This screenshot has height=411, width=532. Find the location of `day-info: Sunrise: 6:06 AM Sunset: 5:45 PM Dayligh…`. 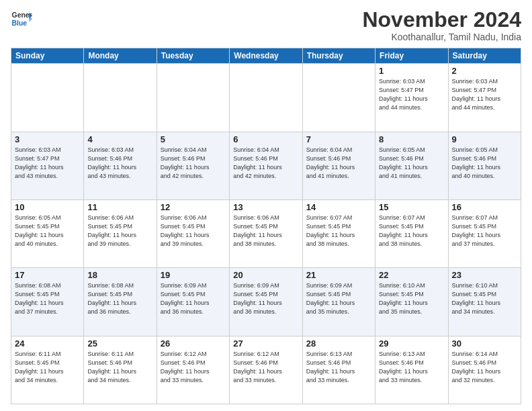

day-info: Sunrise: 6:06 AM Sunset: 5:45 PM Dayligh… is located at coordinates (120, 231).